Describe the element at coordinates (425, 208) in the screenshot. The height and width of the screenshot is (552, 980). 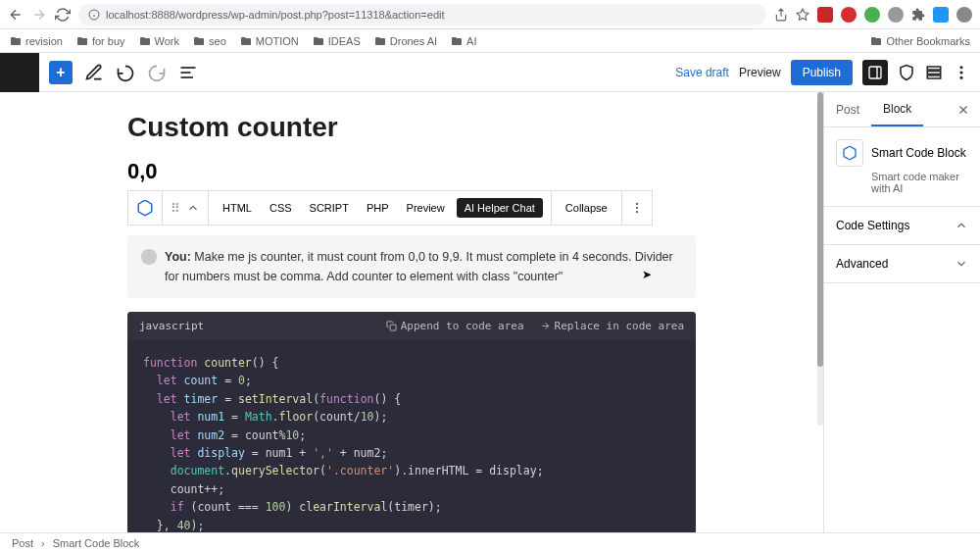
I see `tab-preview: Preview` at that location.